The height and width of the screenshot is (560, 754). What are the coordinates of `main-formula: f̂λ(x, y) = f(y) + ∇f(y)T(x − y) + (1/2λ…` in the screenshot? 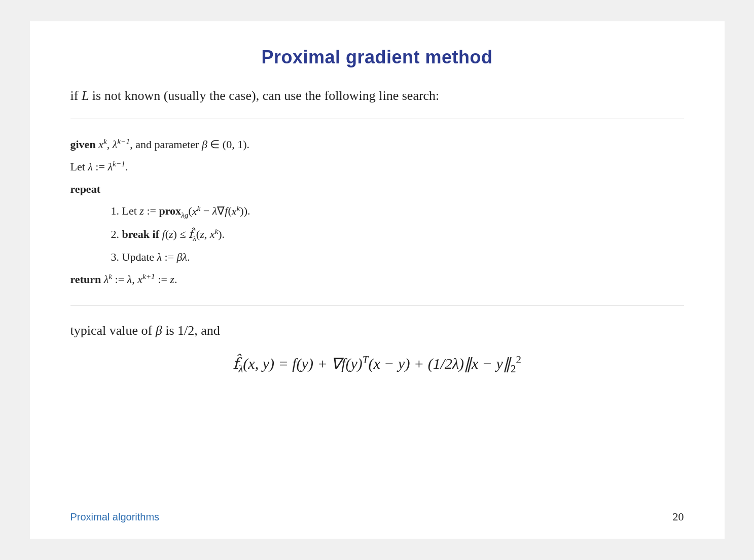 It's located at (377, 364).